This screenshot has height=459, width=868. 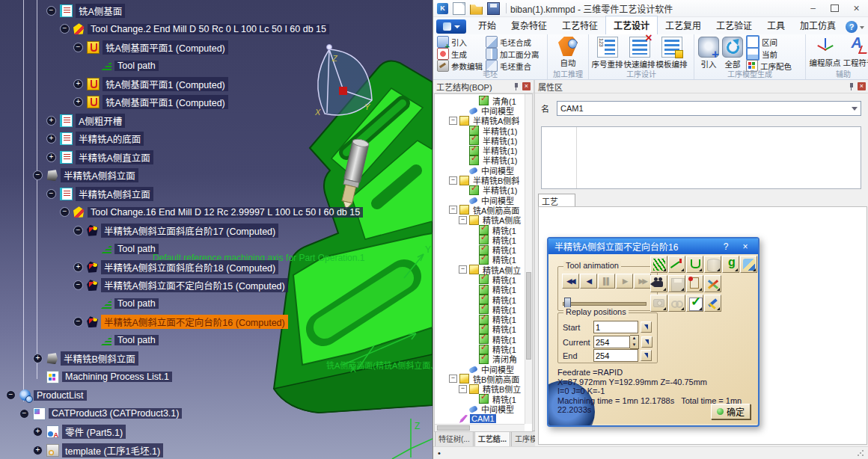 What do you see at coordinates (825, 52) in the screenshot?
I see `ribbon-big-button: 编程原点` at bounding box center [825, 52].